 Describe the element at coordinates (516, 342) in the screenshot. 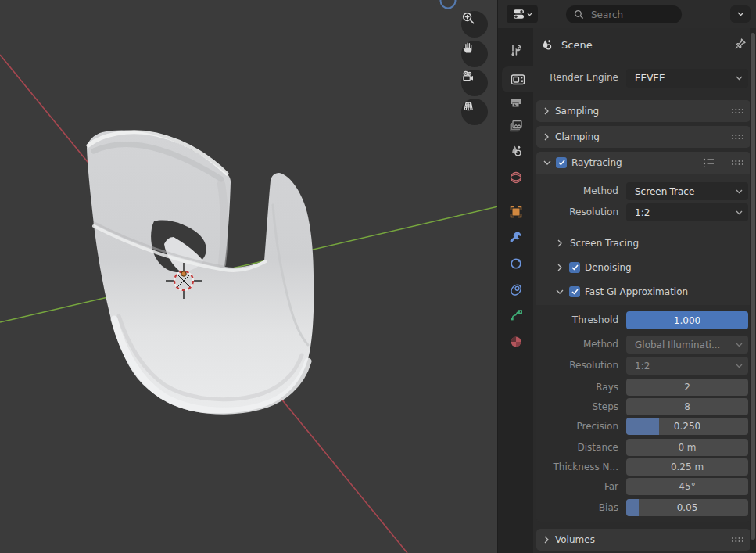

I see `material-sphere-icon` at that location.